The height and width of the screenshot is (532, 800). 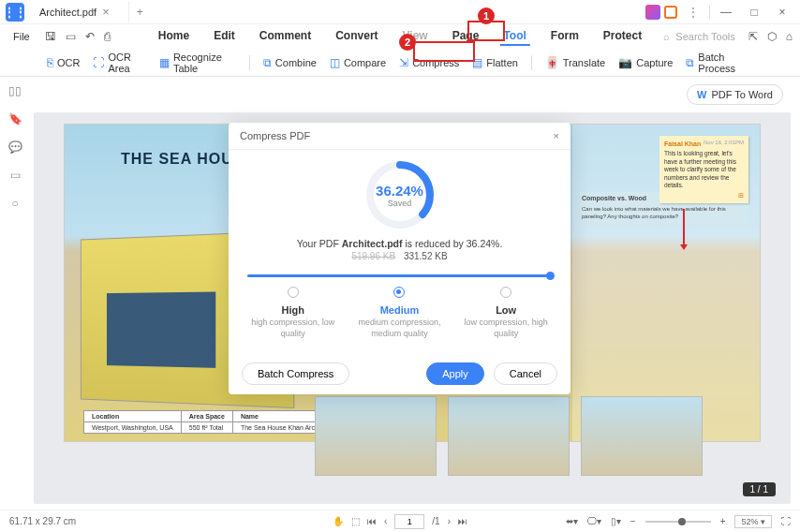 What do you see at coordinates (594, 521) in the screenshot?
I see `view-mode-icon: 🖵▾` at bounding box center [594, 521].